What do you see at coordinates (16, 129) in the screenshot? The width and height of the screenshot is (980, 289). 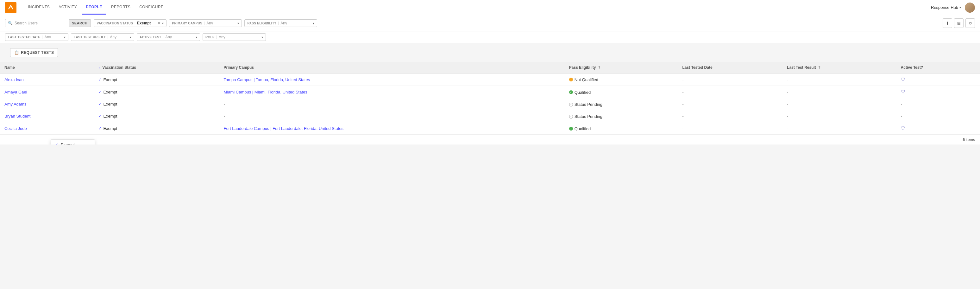 I see `person-name-link: Cecilia Jude` at bounding box center [16, 129].